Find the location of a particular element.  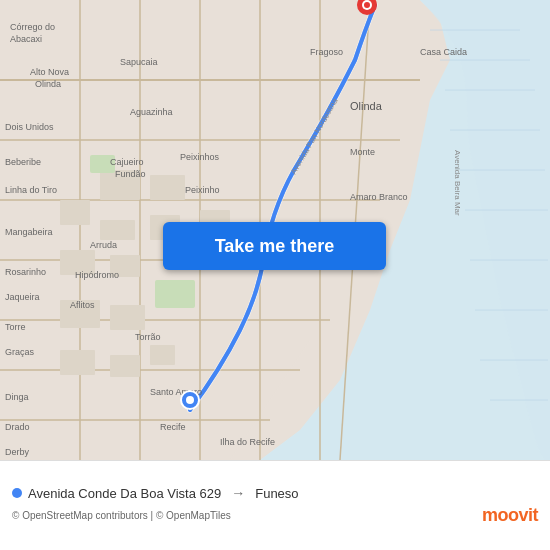

svg-text: Peixinhos is located at coordinates (200, 157).